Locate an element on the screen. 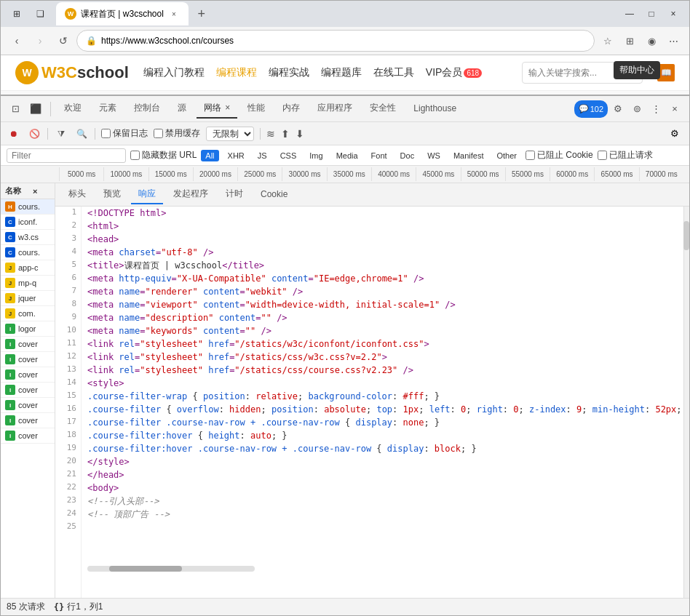  filter-img-btn: Img is located at coordinates (316, 156).